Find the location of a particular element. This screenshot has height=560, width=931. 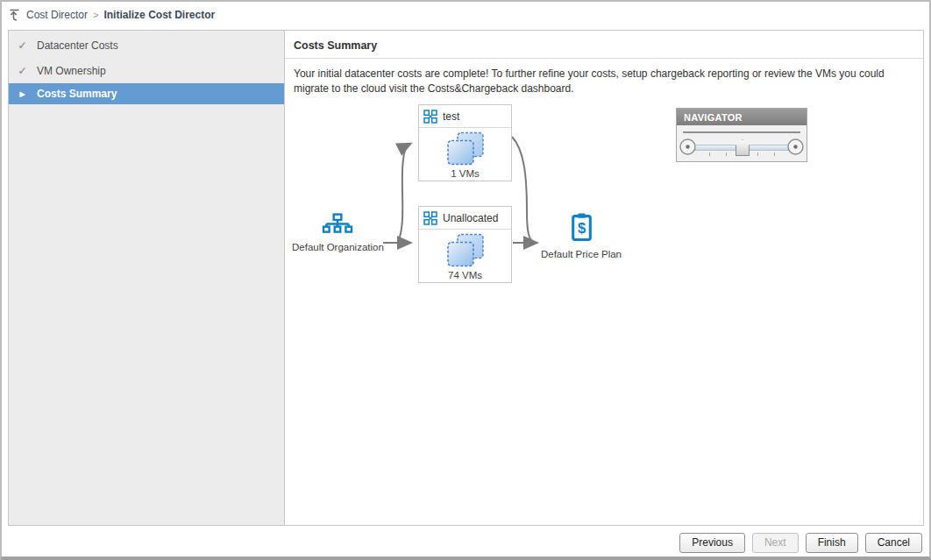

price-plan-node: $ Default Price Plan is located at coordinates (581, 237).